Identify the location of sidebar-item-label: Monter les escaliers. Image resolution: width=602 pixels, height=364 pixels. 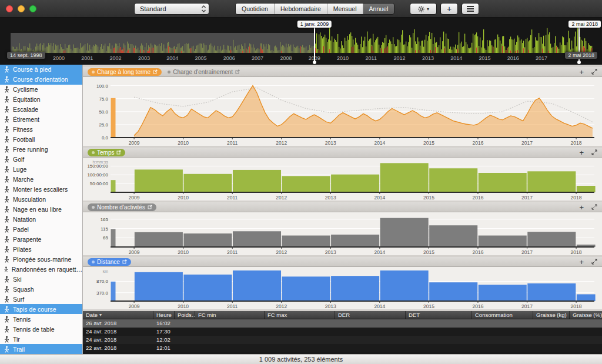
(40, 189).